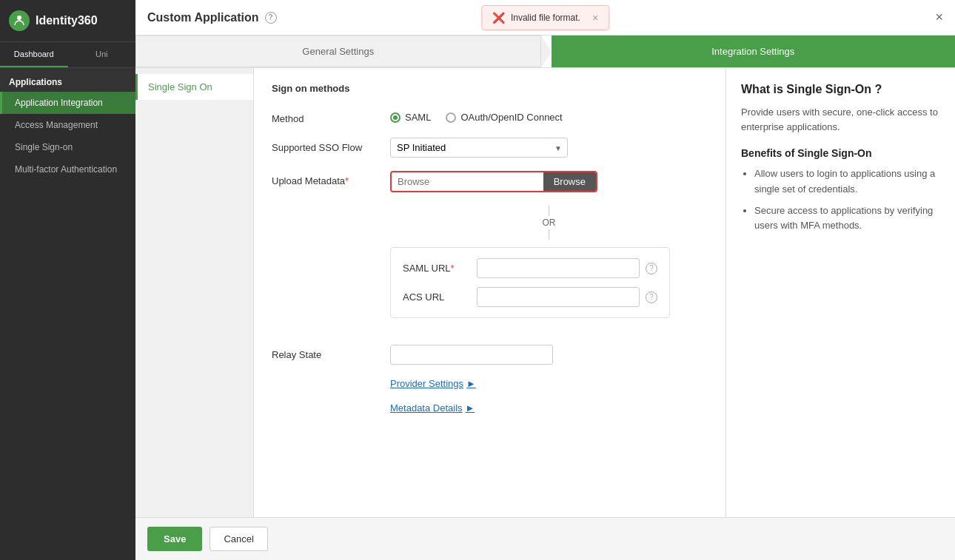 The height and width of the screenshot is (560, 955). What do you see at coordinates (545, 18) in the screenshot?
I see `error-toast: ❌ Invalid file format. ×` at bounding box center [545, 18].